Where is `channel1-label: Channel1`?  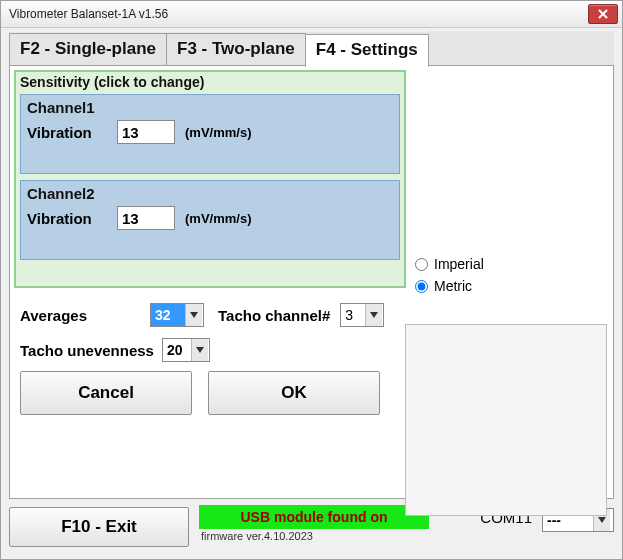
channel1-label: Channel1 is located at coordinates (210, 108).